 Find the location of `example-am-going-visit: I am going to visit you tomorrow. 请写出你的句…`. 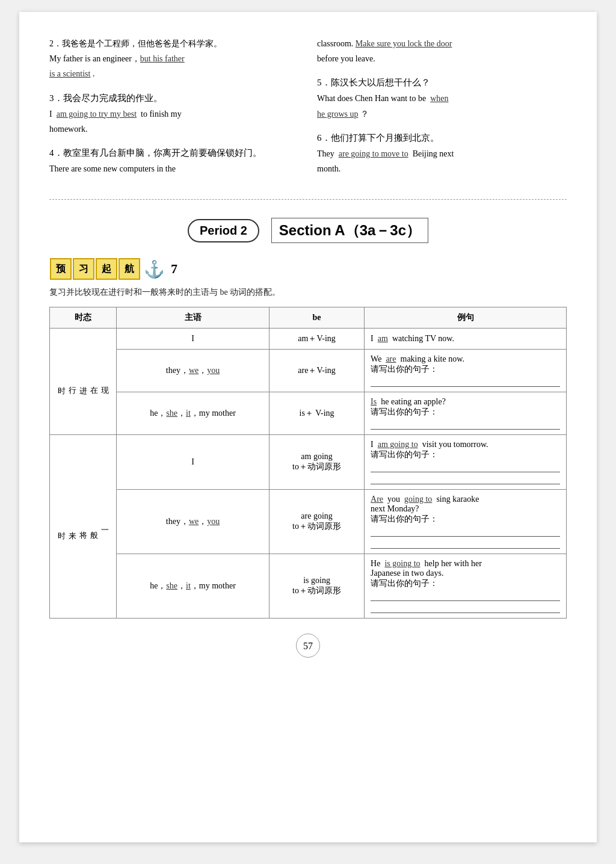

example-am-going-visit: I am going to visit you tomorrow. 请写出你的句… is located at coordinates (466, 462).